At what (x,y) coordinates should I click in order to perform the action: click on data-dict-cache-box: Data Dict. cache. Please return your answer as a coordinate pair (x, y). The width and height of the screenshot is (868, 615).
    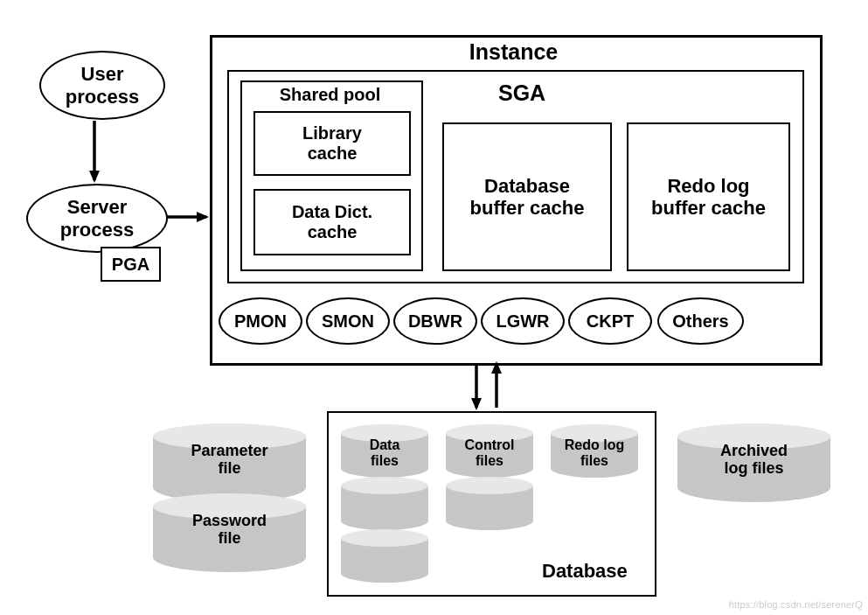
    Looking at the image, I should click on (332, 222).